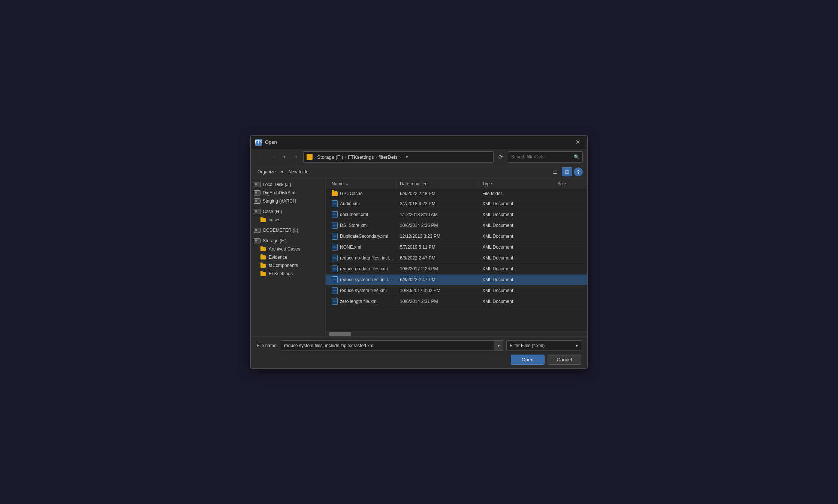  What do you see at coordinates (392, 346) in the screenshot?
I see `filename-input-group: ▾` at bounding box center [392, 346].